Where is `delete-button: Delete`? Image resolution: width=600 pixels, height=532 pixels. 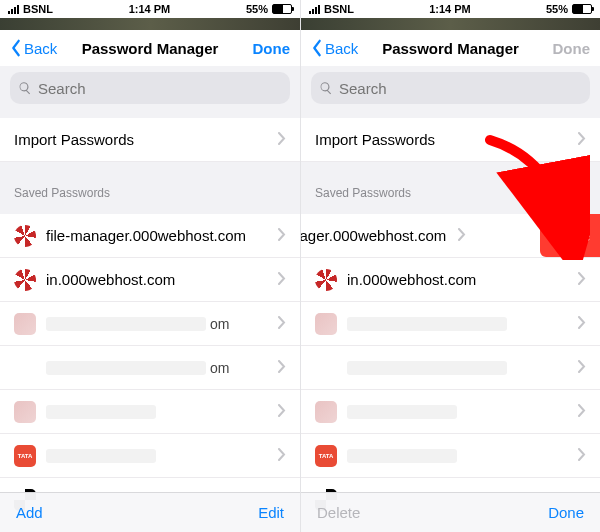
delete-button: Delete is located at coordinates (338, 512).